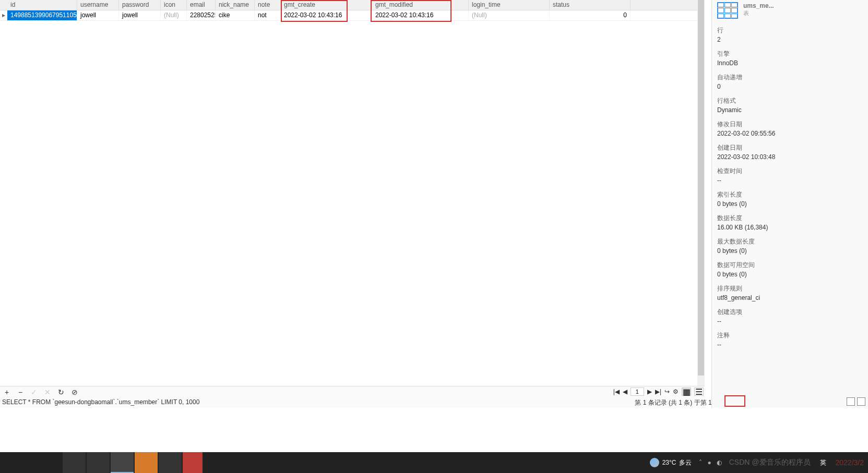 Image resolution: width=868 pixels, height=473 pixels. I want to click on cell-username: jowell, so click(98, 16).